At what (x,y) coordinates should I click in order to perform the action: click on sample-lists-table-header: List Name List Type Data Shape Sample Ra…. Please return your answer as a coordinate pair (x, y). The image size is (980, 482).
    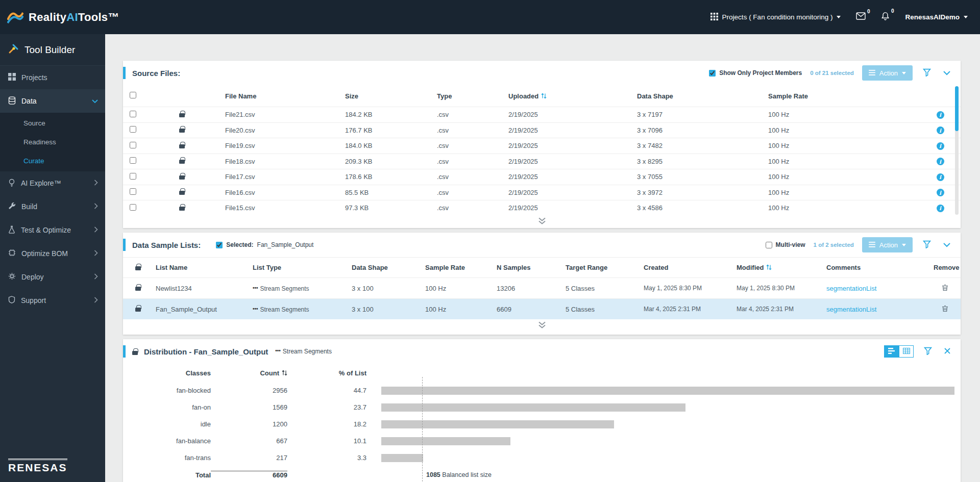
    Looking at the image, I should click on (542, 267).